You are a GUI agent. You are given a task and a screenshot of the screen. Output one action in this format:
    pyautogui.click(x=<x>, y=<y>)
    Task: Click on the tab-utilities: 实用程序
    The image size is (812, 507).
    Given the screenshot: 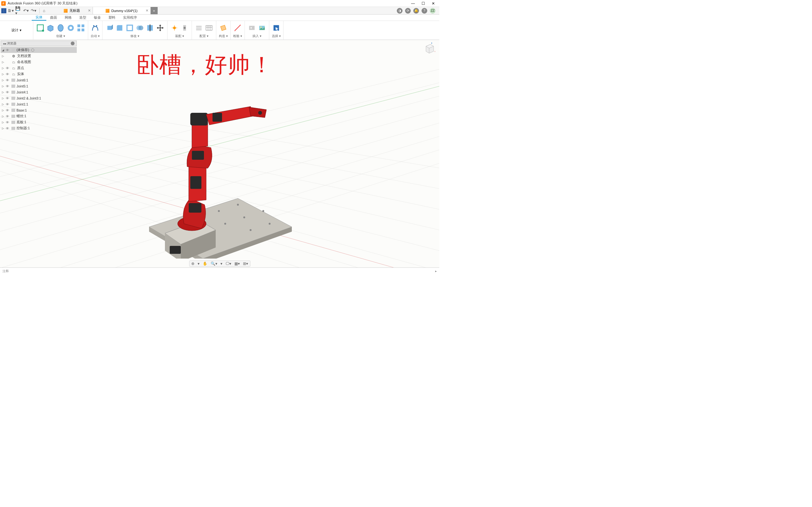 What is the action you would take?
    pyautogui.click(x=130, y=17)
    